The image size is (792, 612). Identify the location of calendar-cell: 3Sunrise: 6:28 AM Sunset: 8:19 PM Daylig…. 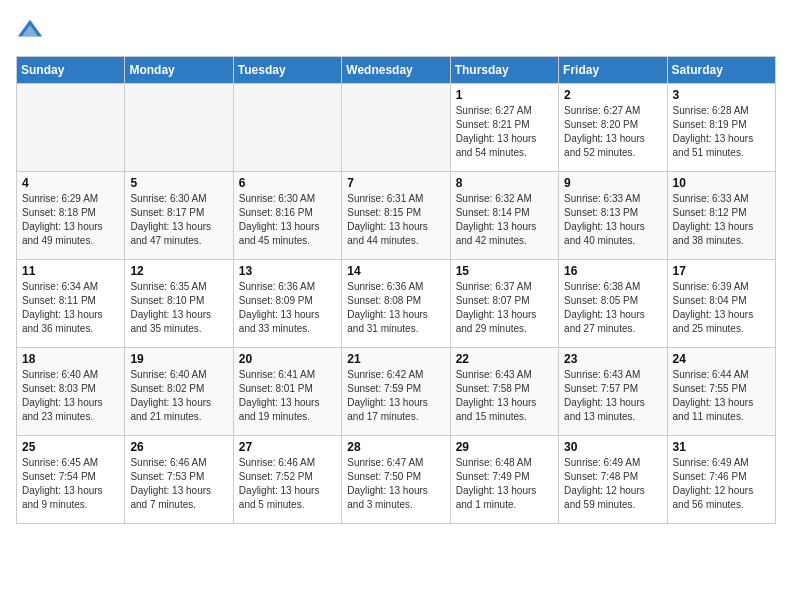
(721, 128).